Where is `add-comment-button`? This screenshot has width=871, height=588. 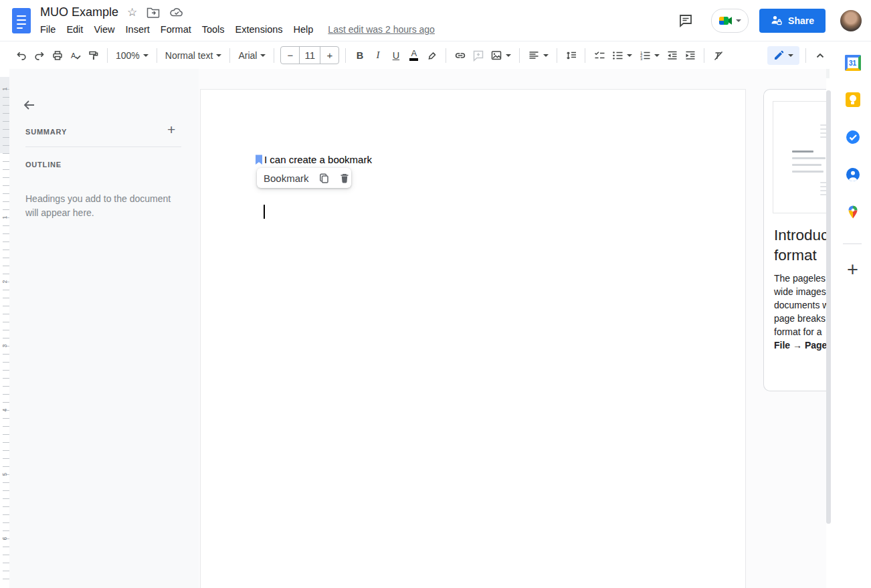 add-comment-button is located at coordinates (478, 55).